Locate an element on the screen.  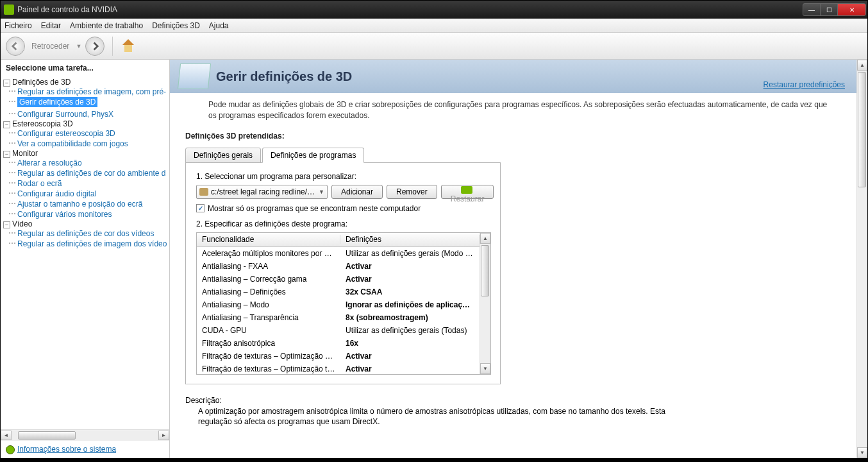
tree-link: Ajustar o tamanho e posição do ecrã is located at coordinates (94, 204).